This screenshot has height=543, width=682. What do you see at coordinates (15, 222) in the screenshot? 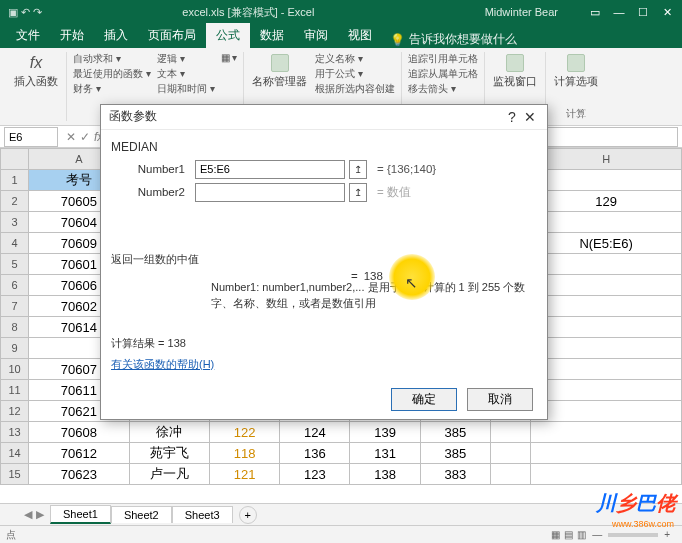
I see `row-header: 3` at bounding box center [15, 222].